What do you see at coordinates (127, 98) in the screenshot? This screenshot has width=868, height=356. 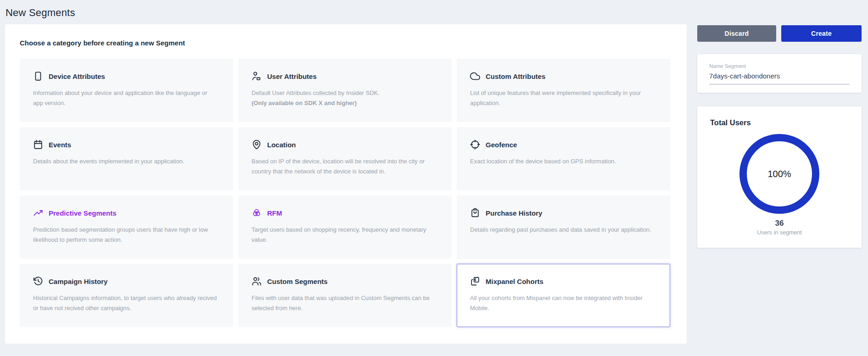 I see `category-description: Information about your device and applic…` at bounding box center [127, 98].